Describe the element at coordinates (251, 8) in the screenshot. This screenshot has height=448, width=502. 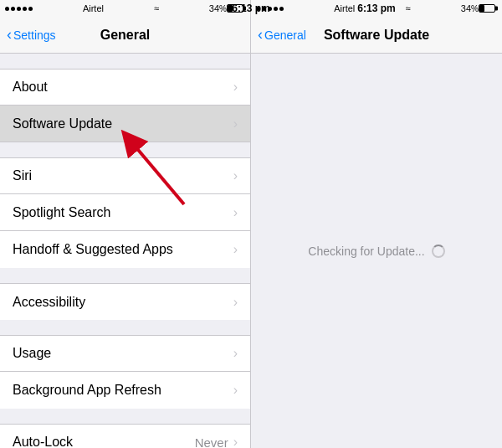
I see `status-bar: Airtel ≈ 6:13 pm 34 % Airtel ≈ 6:13 pm 3…` at that location.